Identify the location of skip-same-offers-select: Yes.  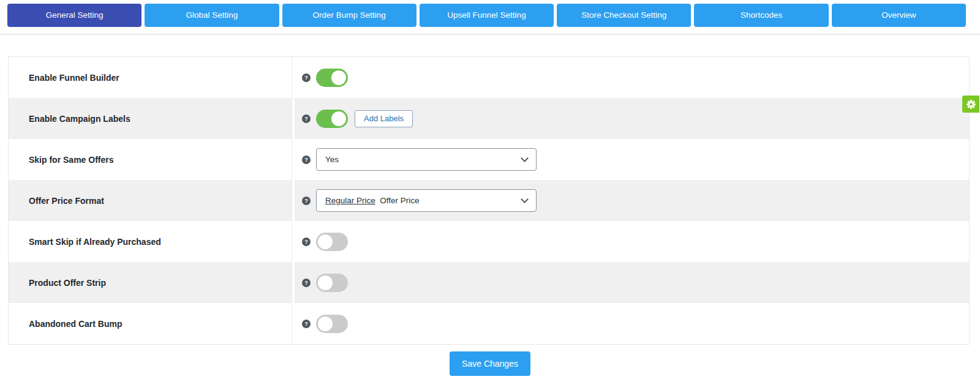
(426, 159).